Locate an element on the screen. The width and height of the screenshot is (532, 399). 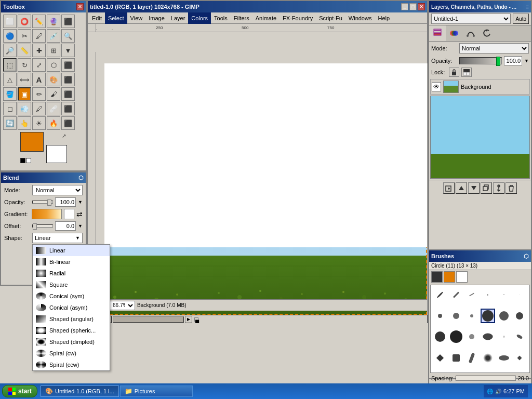
extra-tool2: 🔍 is located at coordinates (68, 36).